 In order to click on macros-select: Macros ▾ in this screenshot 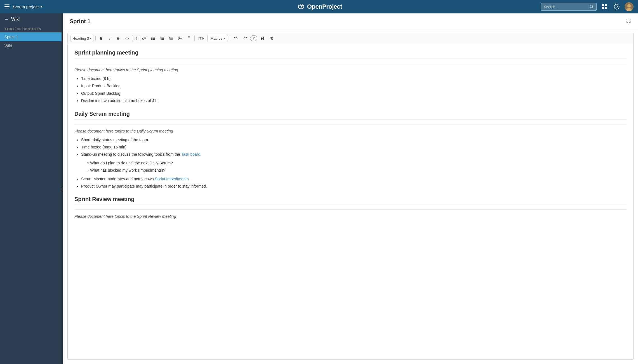, I will do `click(218, 38)`.